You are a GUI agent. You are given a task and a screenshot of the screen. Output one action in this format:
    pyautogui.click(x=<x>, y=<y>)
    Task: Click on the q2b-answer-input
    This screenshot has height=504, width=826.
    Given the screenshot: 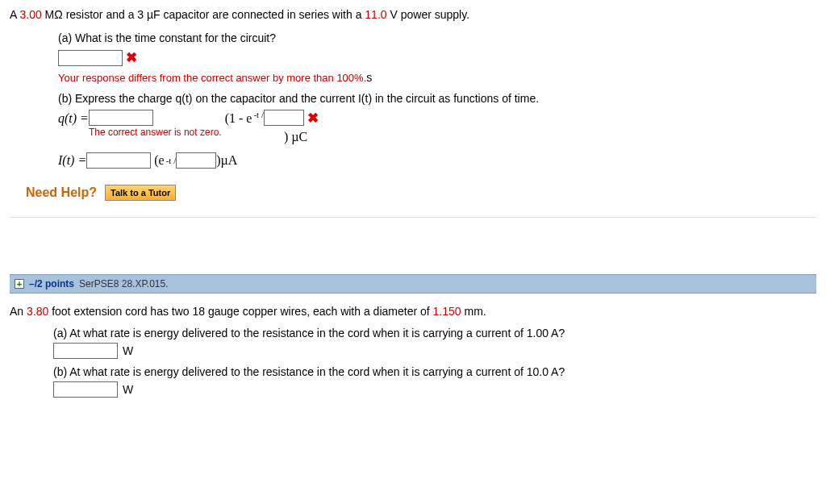 What is the action you would take?
    pyautogui.click(x=86, y=389)
    